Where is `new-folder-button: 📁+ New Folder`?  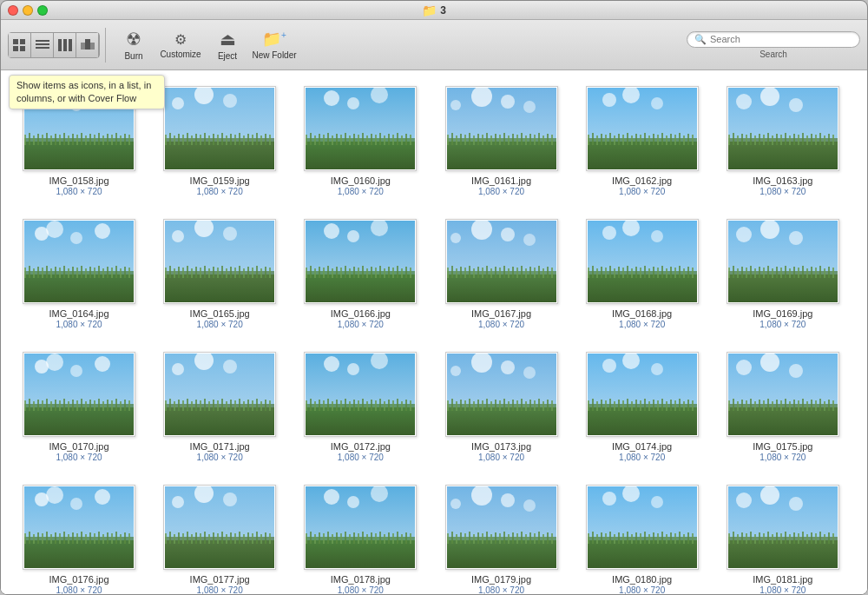 new-folder-button: 📁+ New Folder is located at coordinates (274, 45).